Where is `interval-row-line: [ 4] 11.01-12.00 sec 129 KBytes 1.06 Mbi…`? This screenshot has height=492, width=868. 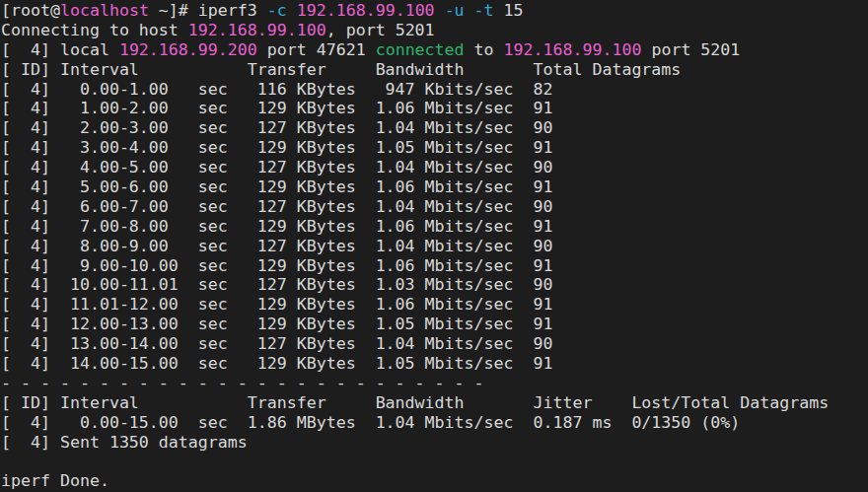 interval-row-line: [ 4] 11.01-12.00 sec 129 KBytes 1.06 Mbi… is located at coordinates (434, 305).